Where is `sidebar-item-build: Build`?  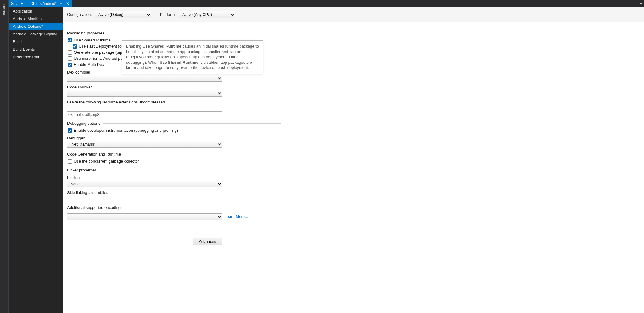
sidebar-item-build: Build is located at coordinates (36, 41).